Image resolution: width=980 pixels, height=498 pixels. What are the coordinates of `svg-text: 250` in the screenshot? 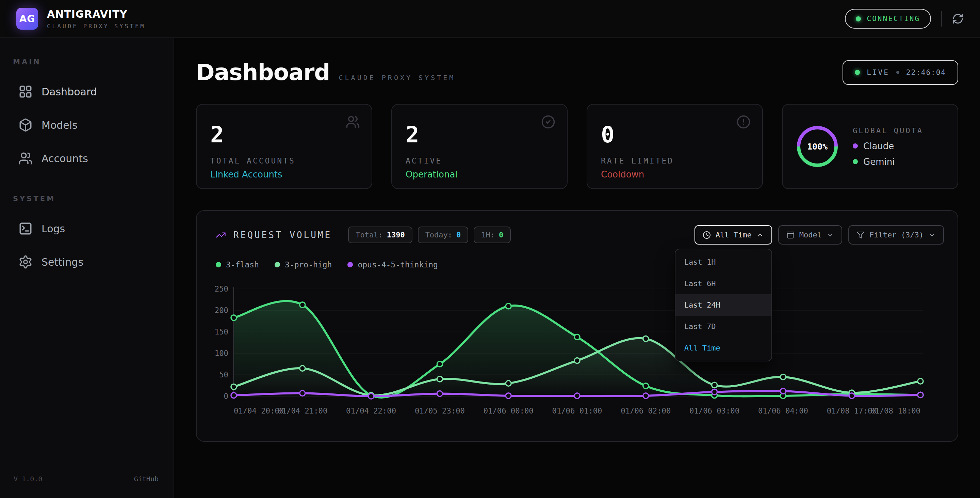 It's located at (221, 289).